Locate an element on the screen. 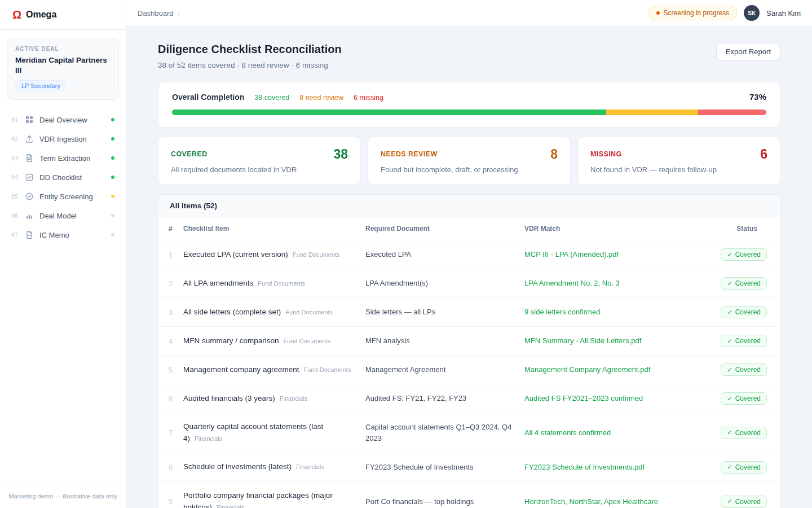 This screenshot has width=812, height=508. sidebar-item-ic-memo: 07 IC Memo is located at coordinates (63, 235).